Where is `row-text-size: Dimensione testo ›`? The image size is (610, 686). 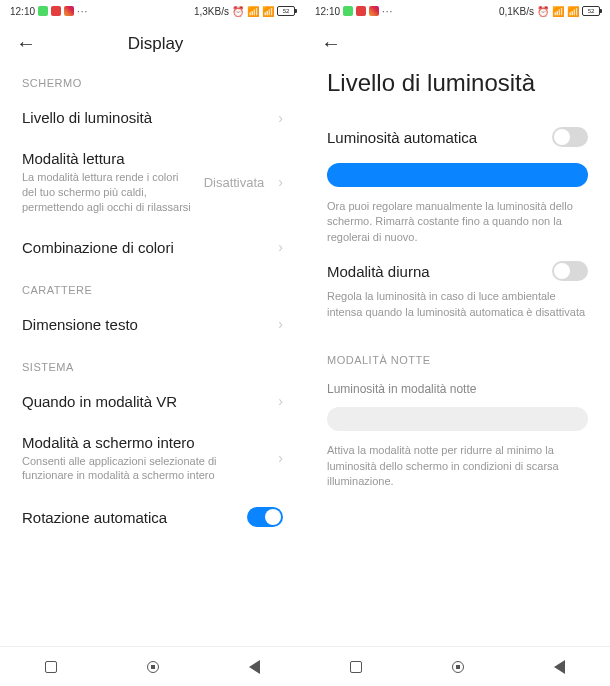 row-text-size: Dimensione testo › is located at coordinates (152, 324).